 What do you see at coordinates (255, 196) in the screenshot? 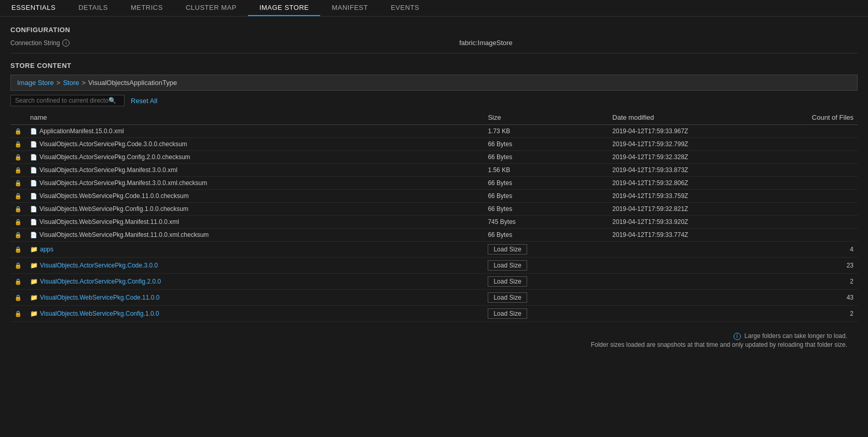
I see `file-name-cell: 📄VisualObjects.WebServicePkg.Code.11.0.0…` at bounding box center [255, 196].